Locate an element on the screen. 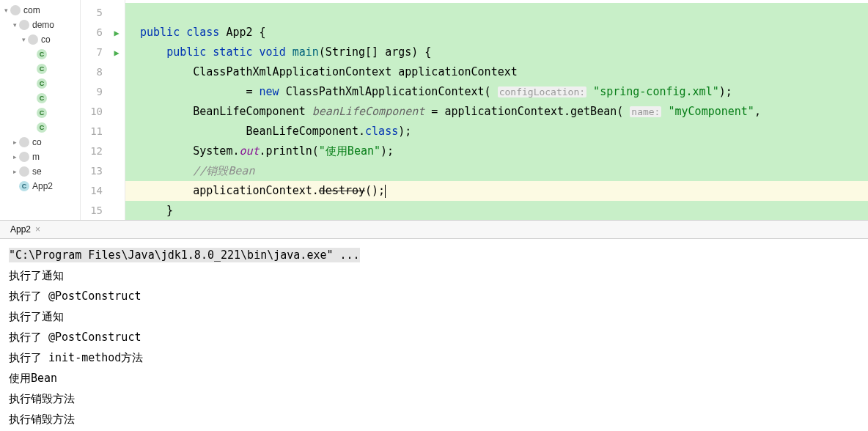 This screenshot has height=431, width=868. line-numbers: 56789101112131415 is located at coordinates (95, 110).